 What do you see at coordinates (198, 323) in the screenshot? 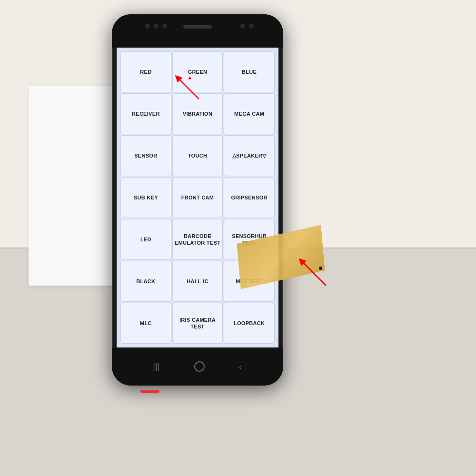
I see `btn-iris-camera-test: IRIS CAMERATEST` at bounding box center [198, 323].